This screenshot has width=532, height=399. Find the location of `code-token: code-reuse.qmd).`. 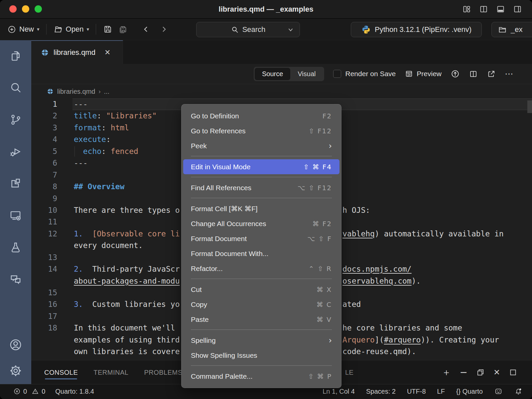

code-token: code-reuse.qmd). is located at coordinates (379, 351).